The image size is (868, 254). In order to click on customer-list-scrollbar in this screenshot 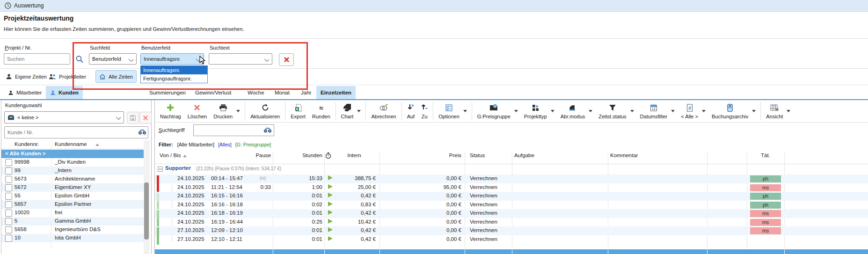, I will do `click(147, 197)`.